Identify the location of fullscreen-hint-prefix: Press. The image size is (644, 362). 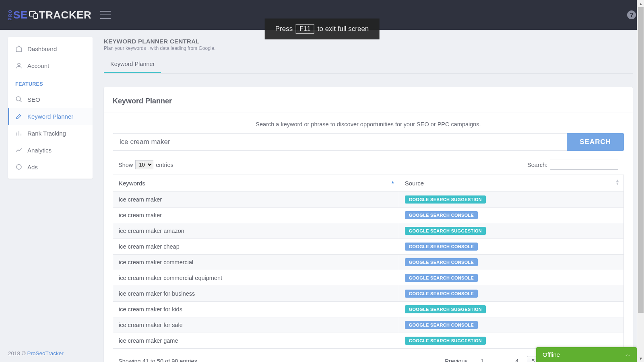
(284, 29).